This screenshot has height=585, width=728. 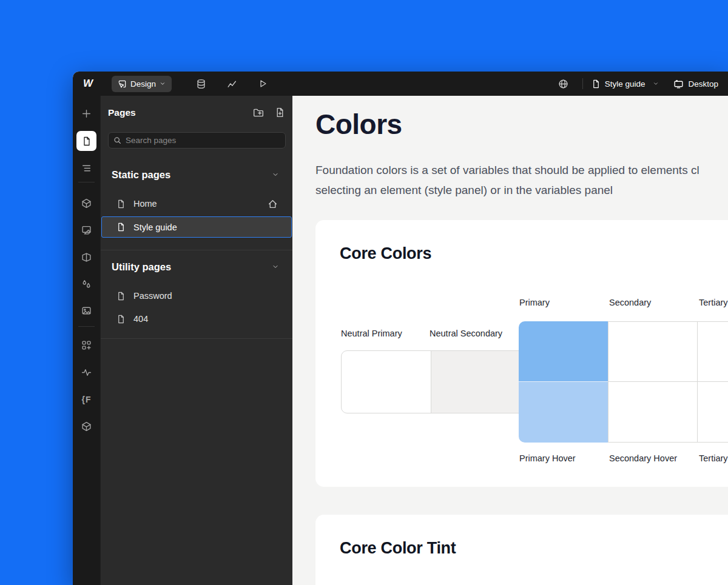 I want to click on preview-button, so click(x=263, y=84).